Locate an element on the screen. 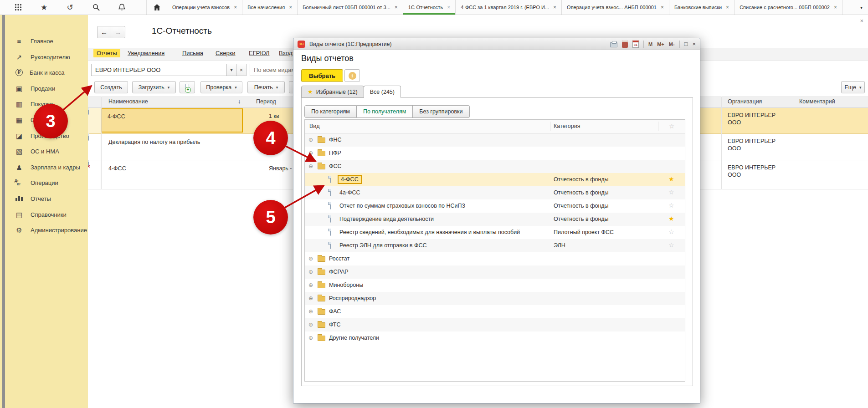 Image resolution: width=868 pixels, height=408 pixels. item-row-4fss-selected: 4-ФССОтчетность в фонды★ is located at coordinates (495, 179).